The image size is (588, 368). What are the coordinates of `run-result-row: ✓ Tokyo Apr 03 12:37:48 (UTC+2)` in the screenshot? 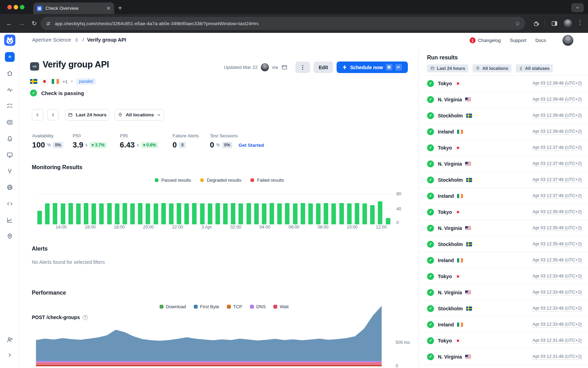 It's located at (504, 147).